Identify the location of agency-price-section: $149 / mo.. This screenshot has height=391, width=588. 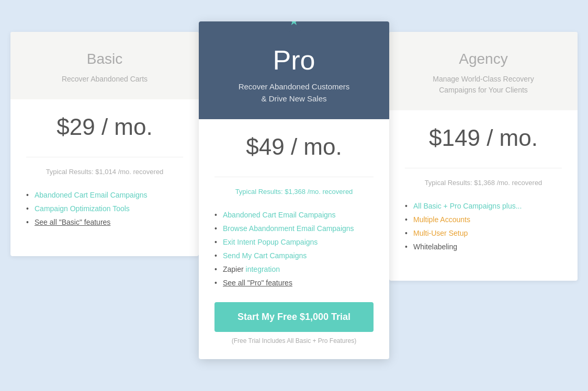
(483, 142).